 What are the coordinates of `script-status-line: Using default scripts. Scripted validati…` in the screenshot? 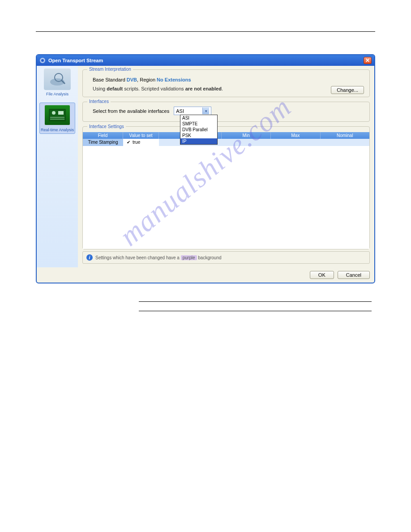 It's located at (228, 89).